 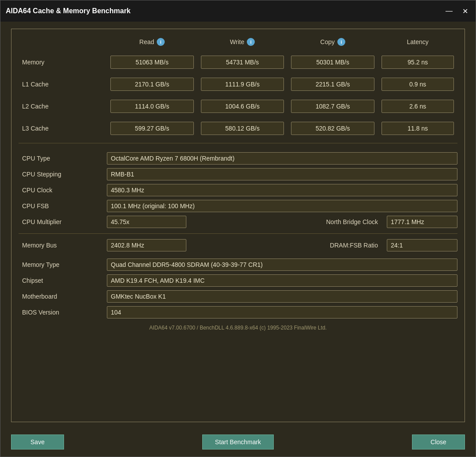 What do you see at coordinates (63, 206) in the screenshot?
I see `cpu-label-3: CPU FSB` at bounding box center [63, 206].